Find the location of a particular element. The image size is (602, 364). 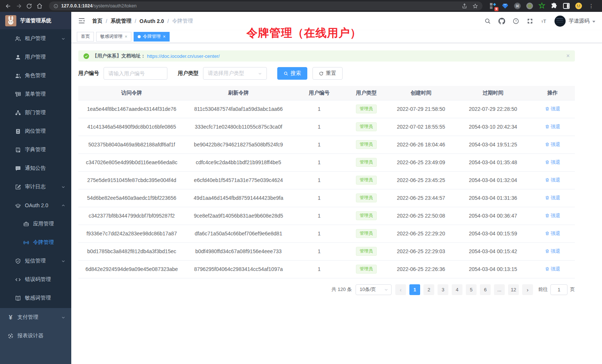

total-count: 共 120 条 is located at coordinates (341, 289).